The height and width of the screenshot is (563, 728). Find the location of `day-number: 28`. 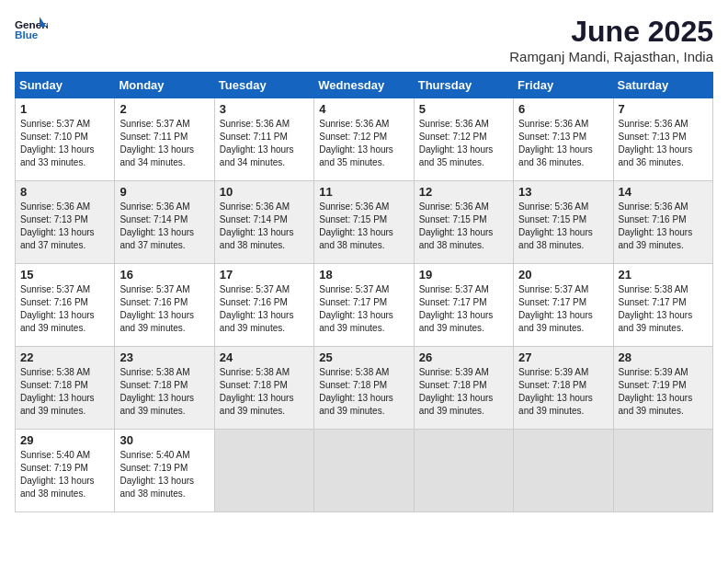

day-number: 28 is located at coordinates (664, 357).